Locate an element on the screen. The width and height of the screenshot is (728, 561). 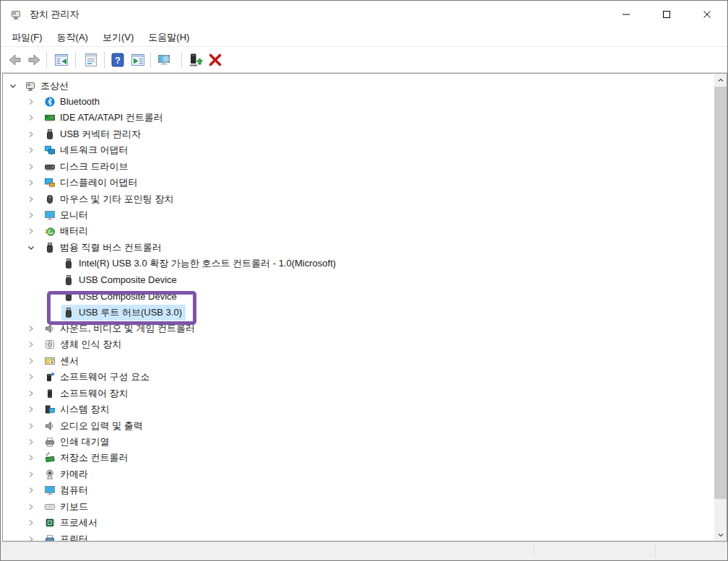
uninstall-device-icon is located at coordinates (215, 60).